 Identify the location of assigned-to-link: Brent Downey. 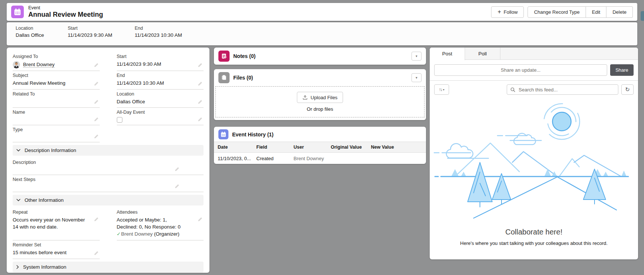
(39, 65).